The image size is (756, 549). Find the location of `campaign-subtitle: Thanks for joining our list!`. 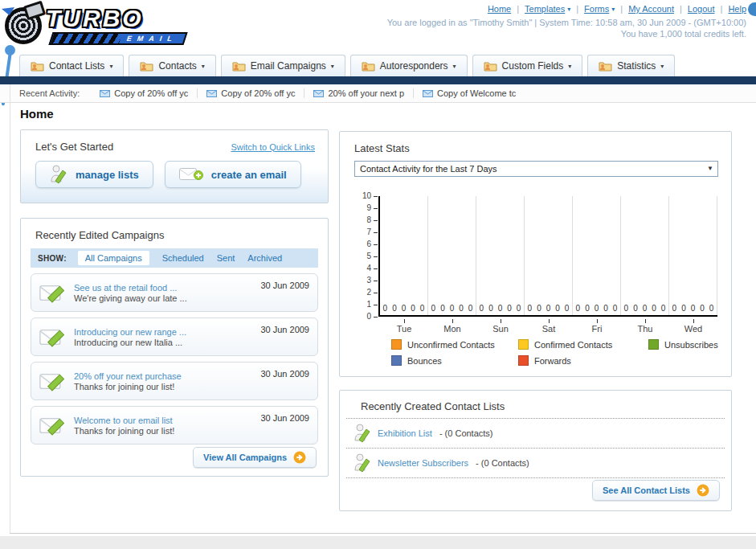

campaign-subtitle: Thanks for joining our list! is located at coordinates (124, 431).